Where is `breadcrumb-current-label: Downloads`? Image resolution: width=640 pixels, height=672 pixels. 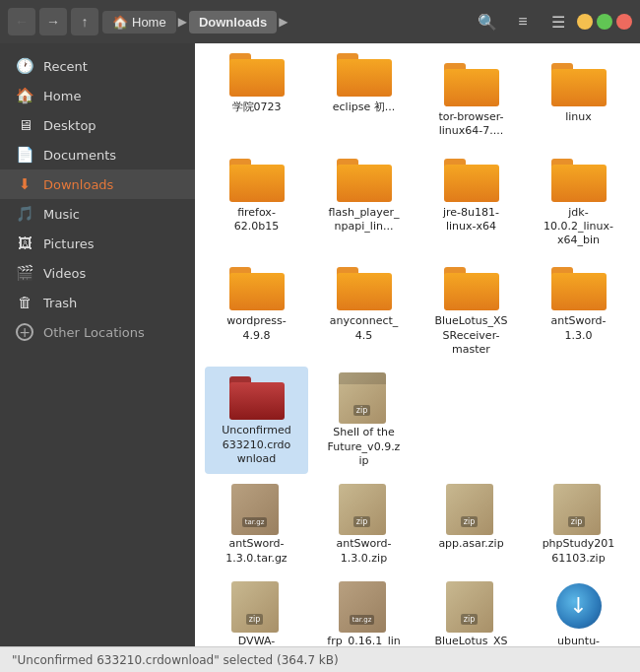 breadcrumb-current-label: Downloads is located at coordinates (232, 22).